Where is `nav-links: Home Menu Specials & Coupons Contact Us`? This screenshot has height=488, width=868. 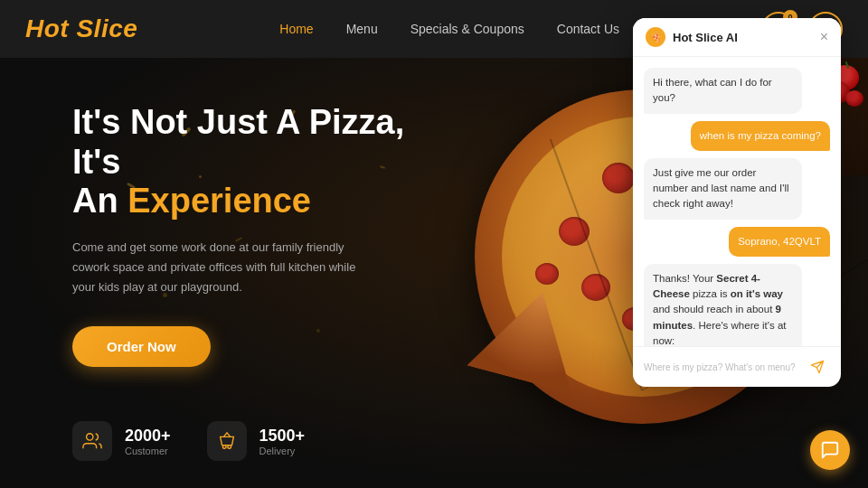 nav-links: Home Menu Specials & Coupons Contact Us is located at coordinates (449, 29).